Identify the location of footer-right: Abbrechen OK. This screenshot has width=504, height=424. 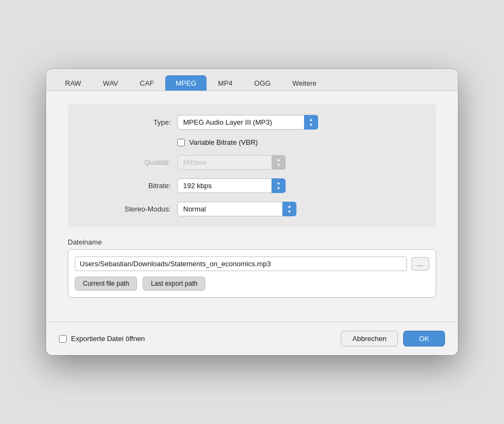
(393, 338).